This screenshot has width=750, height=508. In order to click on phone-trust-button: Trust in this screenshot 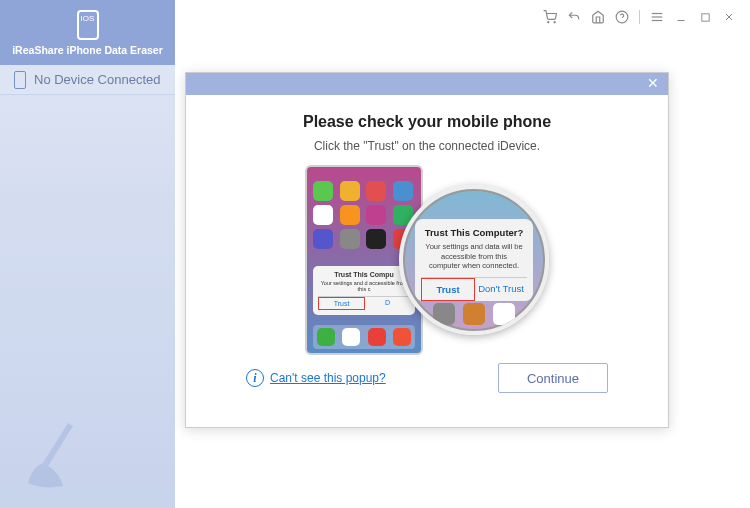, I will do `click(342, 304)`.